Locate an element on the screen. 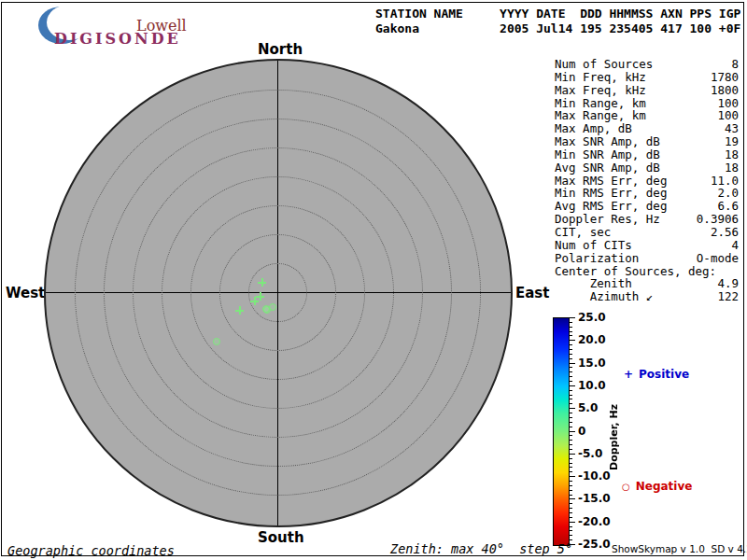  header-values-row: Gakona 2005 Jul14 195 235405 417 100 +0F is located at coordinates (558, 28).